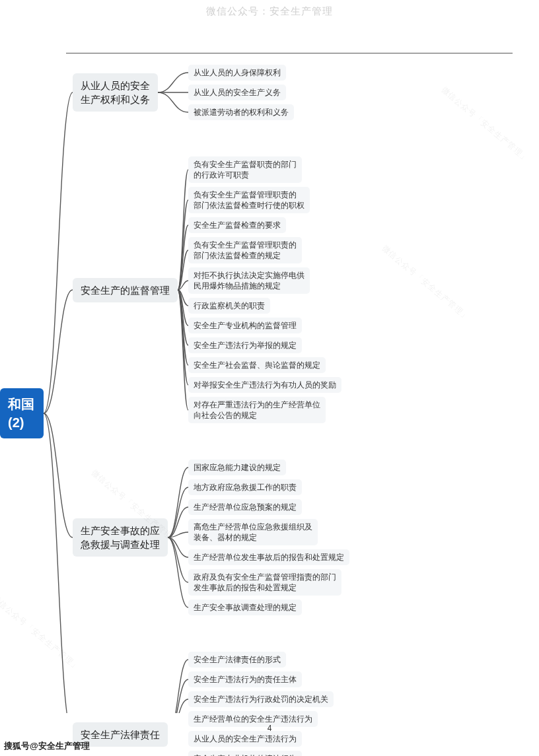 This screenshot has height=756, width=539. Describe the element at coordinates (245, 739) in the screenshot. I see `leaf-node: 从业人员的安全生产违法行为` at that location.